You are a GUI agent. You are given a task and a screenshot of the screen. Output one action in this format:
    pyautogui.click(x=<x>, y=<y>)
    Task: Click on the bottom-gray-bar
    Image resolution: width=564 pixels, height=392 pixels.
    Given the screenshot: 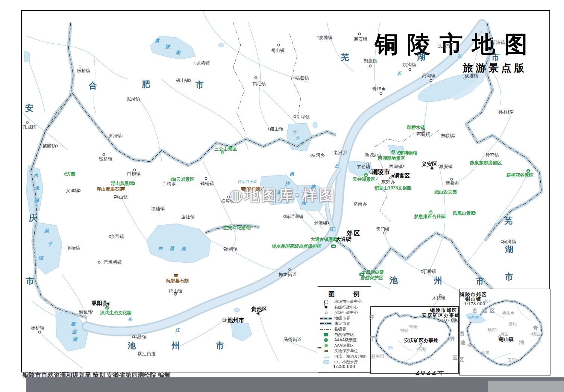 What is the action you would take?
    pyautogui.click(x=295, y=385)
    